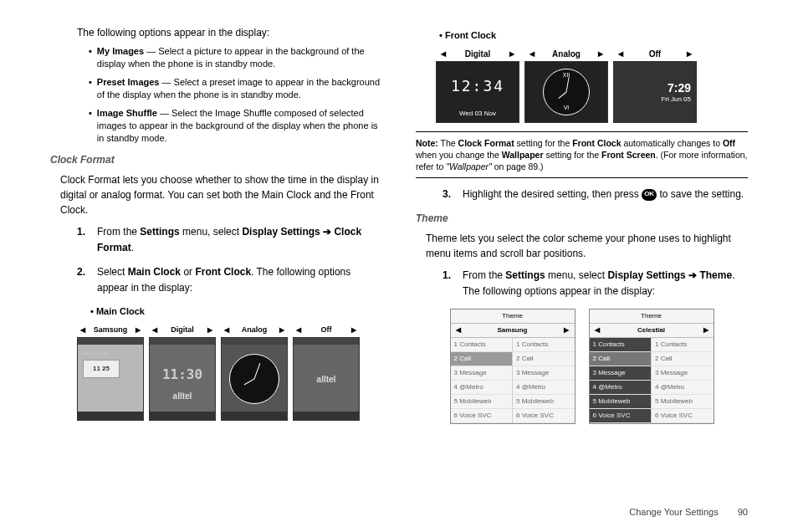  I want to click on page-footer: Change Your Settings 90, so click(688, 512).